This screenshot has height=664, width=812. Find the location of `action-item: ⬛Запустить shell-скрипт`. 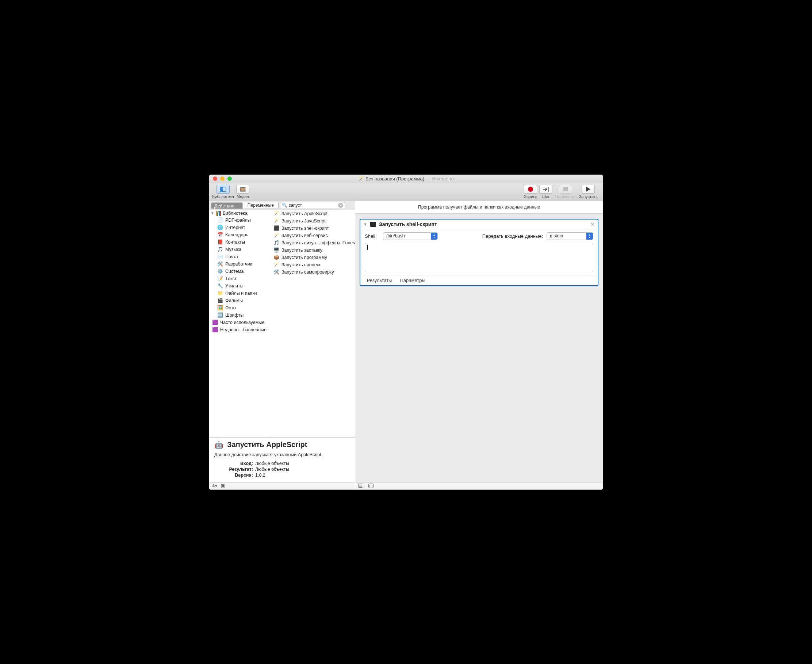

action-item: ⬛Запустить shell-скрипт is located at coordinates (313, 228).